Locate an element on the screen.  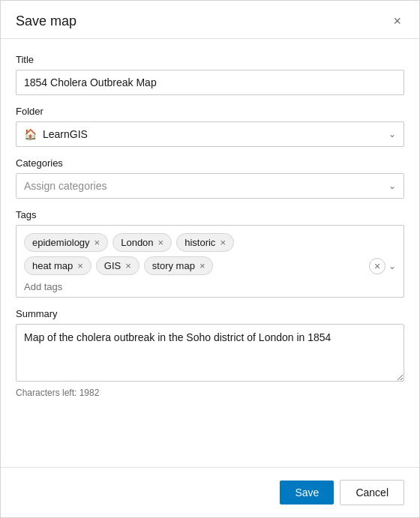
remove-gis-button: × is located at coordinates (128, 265).